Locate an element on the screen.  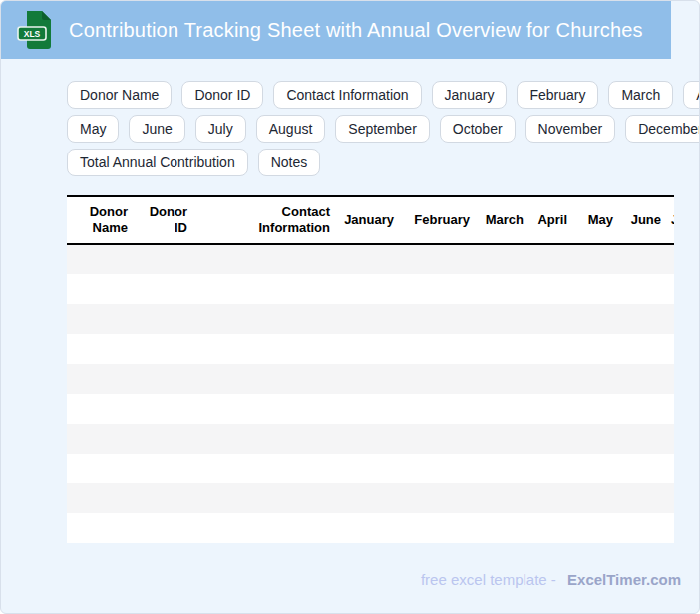
chip-donor-id: Donor ID is located at coordinates (222, 95).